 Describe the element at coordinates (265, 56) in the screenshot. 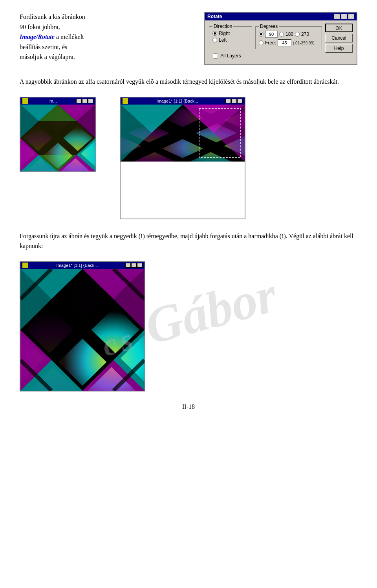

I see `all-layers-row: All Layers` at that location.